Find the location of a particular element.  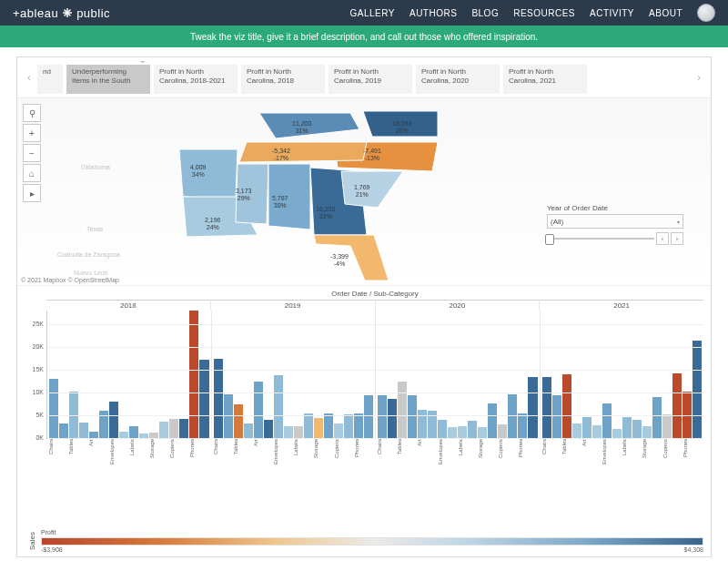

state-mississippi is located at coordinates (252, 194).